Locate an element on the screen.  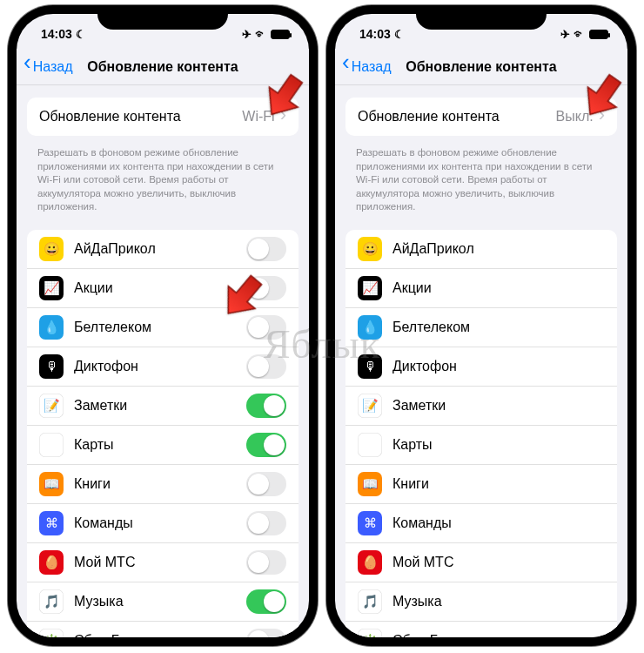
app-icon: 😀 is located at coordinates (51, 249).